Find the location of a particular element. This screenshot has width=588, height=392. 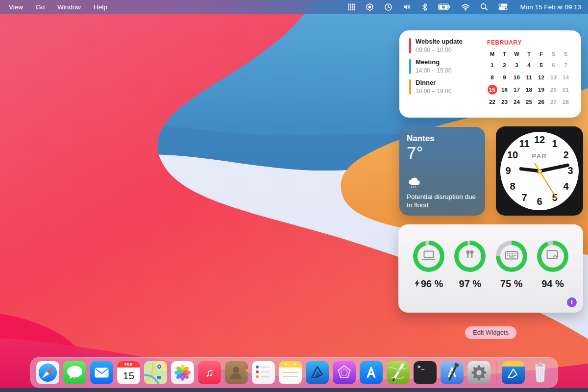

date-cell: 25 is located at coordinates (529, 102).